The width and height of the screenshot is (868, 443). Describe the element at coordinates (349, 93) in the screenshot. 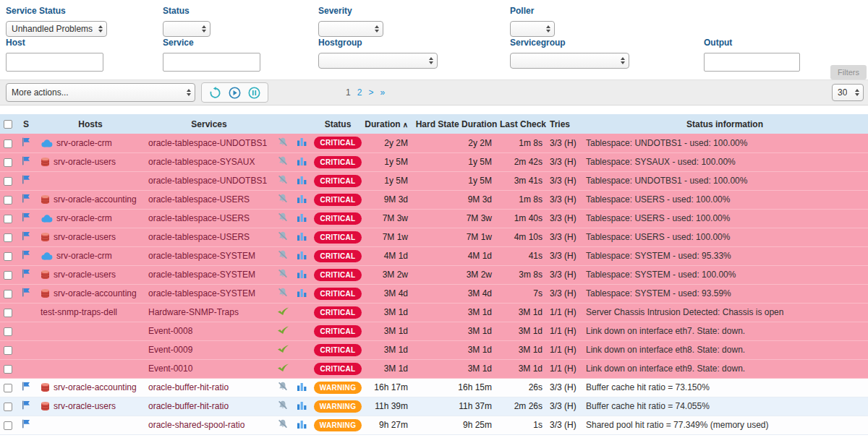

I see `page-current: 1` at that location.